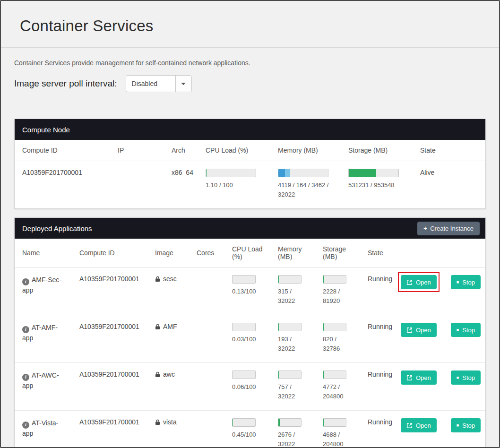 The width and height of the screenshot is (500, 448). What do you see at coordinates (236, 185) in the screenshot?
I see `cpu-load-label: 1.10 / 100` at bounding box center [236, 185].